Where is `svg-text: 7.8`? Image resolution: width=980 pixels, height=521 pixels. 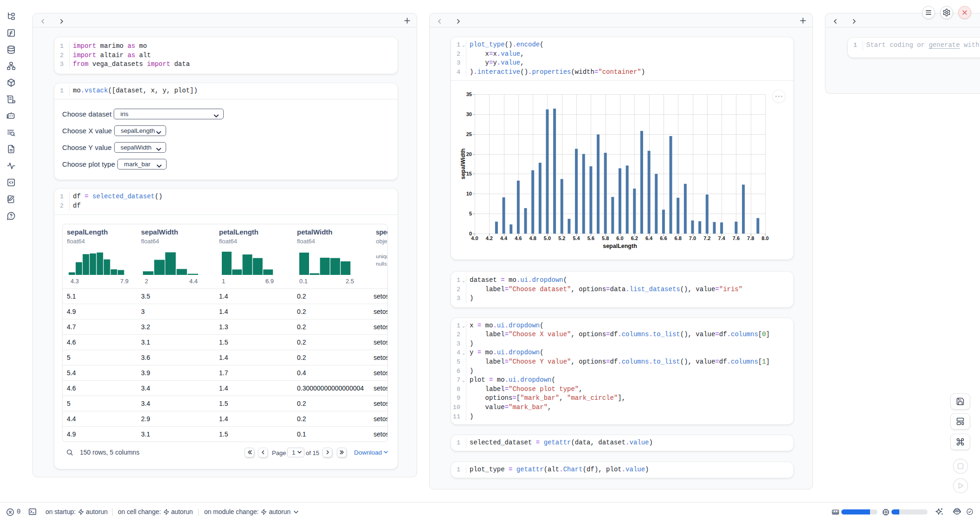 svg-text: 7.8 is located at coordinates (751, 238).